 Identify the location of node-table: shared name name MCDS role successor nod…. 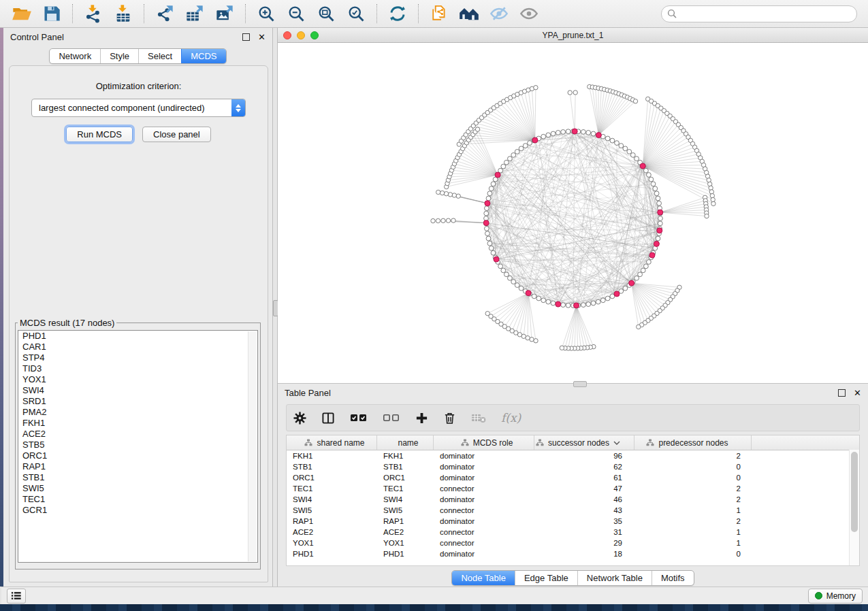
(573, 501).